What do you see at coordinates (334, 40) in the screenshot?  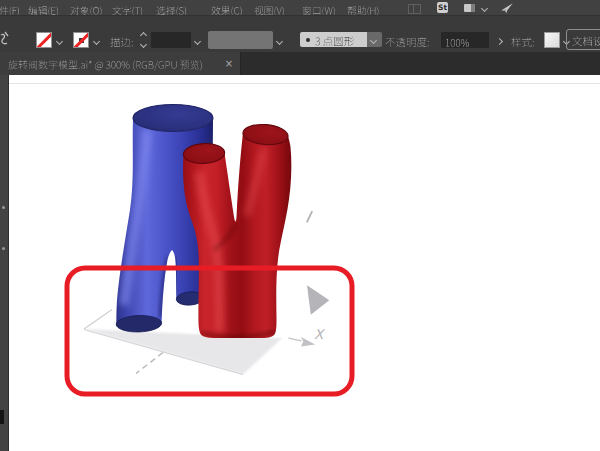 I see `brush-definition-dropdown` at bounding box center [334, 40].